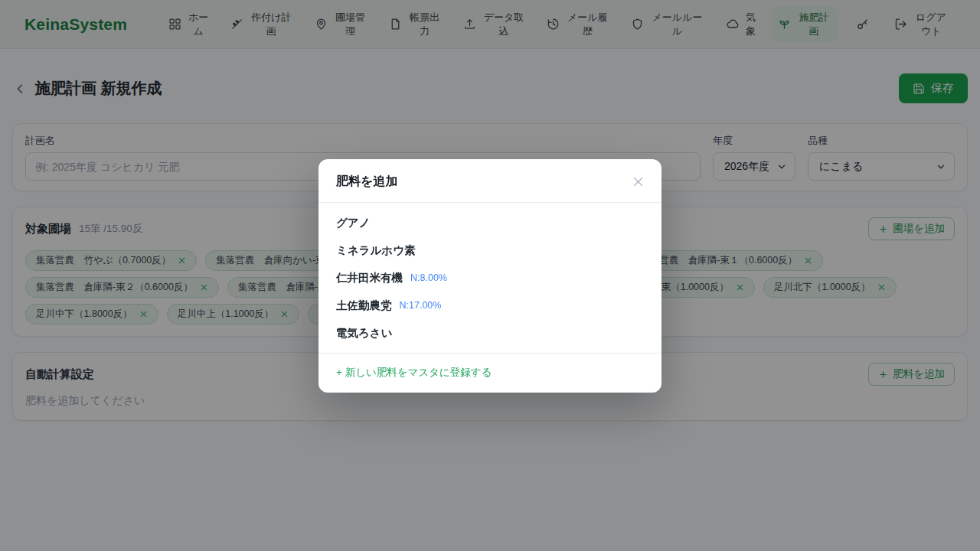  Describe the element at coordinates (364, 334) in the screenshot. I see `fertilizer-name: 電気ろさい` at that location.